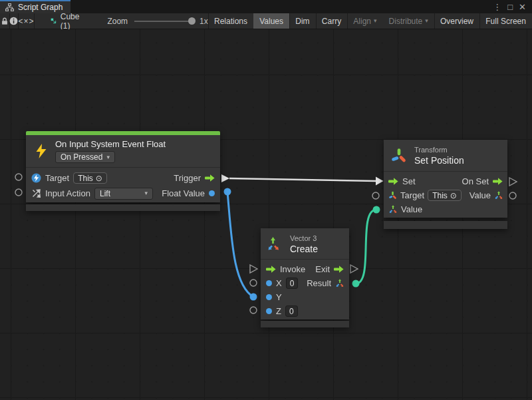 The width and height of the screenshot is (532, 400). Describe the element at coordinates (302, 21) in the screenshot. I see `dim-button: Dim` at that location.